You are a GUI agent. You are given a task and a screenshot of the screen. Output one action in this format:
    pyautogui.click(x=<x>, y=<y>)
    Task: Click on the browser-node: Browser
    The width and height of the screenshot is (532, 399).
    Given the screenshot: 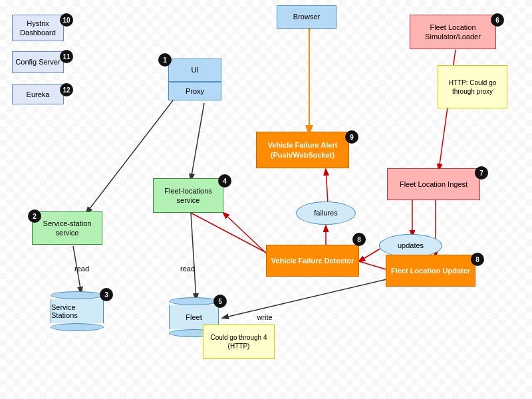 What is the action you would take?
    pyautogui.click(x=307, y=17)
    